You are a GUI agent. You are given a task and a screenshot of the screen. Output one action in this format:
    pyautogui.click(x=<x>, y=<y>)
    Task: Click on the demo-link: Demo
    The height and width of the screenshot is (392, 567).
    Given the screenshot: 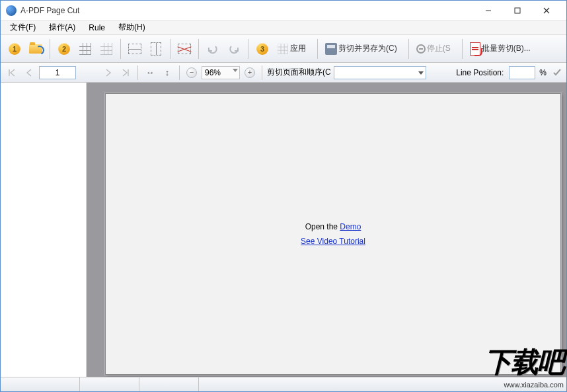 What is the action you would take?
    pyautogui.click(x=350, y=227)
    